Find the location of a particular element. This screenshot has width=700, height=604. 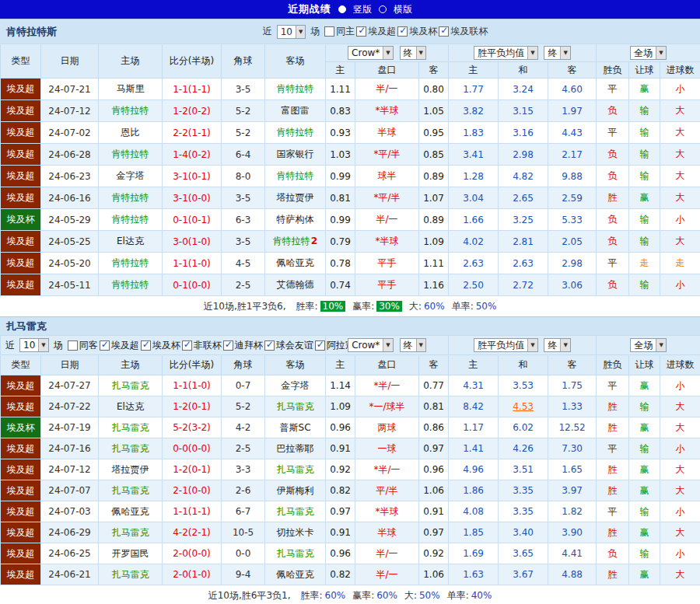

radio-horizontal-label: 横版 is located at coordinates (403, 9).